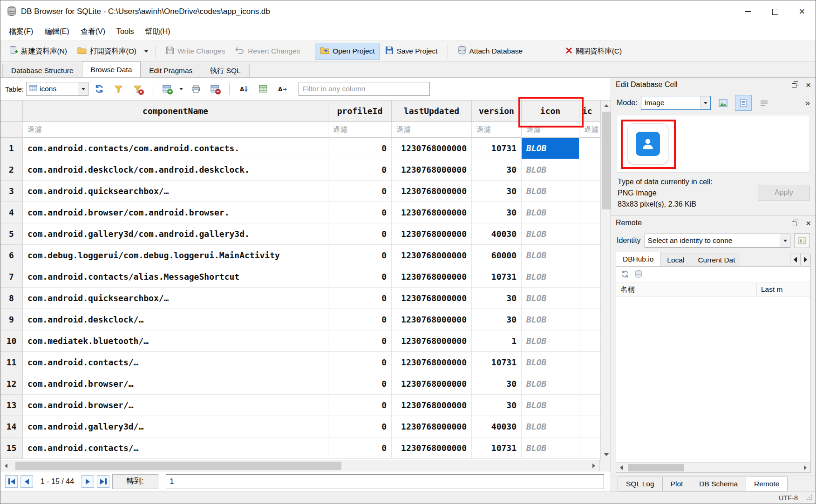 Image resolution: width=816 pixels, height=504 pixels. I want to click on vertical-scrollbar-thumb, so click(606, 161).